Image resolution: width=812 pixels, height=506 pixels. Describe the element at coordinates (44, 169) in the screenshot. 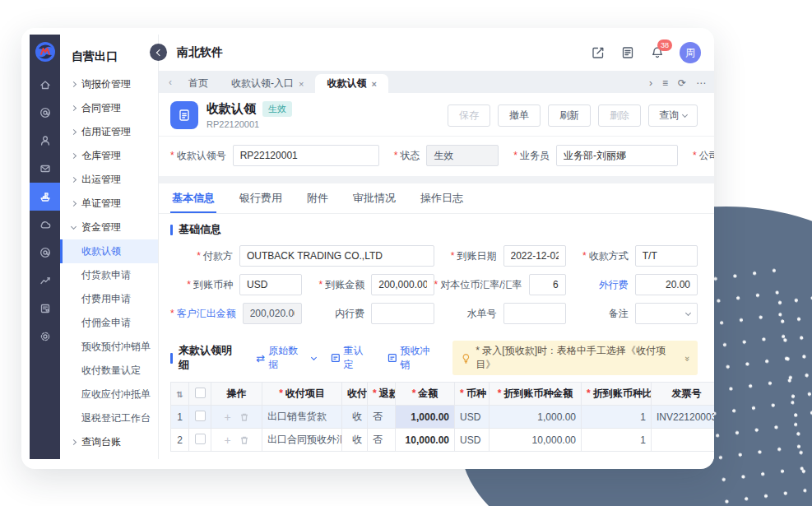

I see `rail-mail-icon` at that location.